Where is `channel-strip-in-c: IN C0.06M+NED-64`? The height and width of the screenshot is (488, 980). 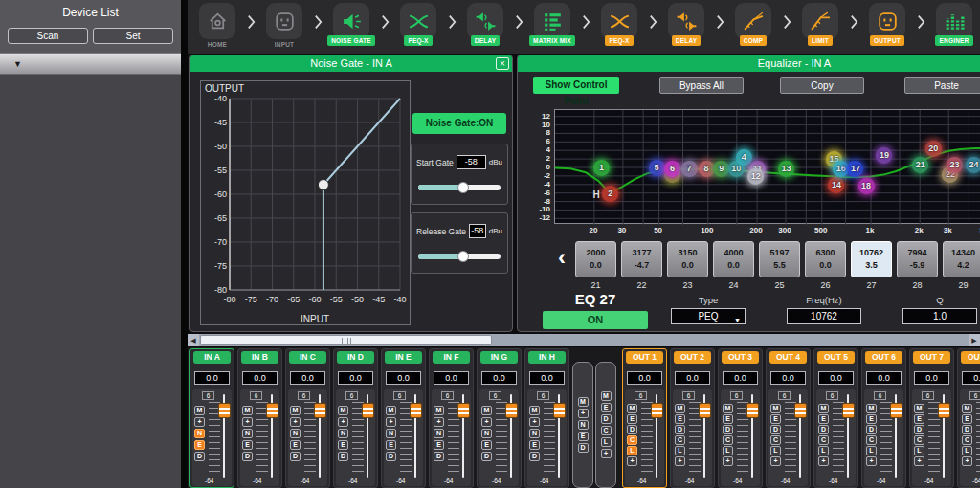
channel-strip-in-c: IN C0.06M+NED-64 is located at coordinates (308, 418).